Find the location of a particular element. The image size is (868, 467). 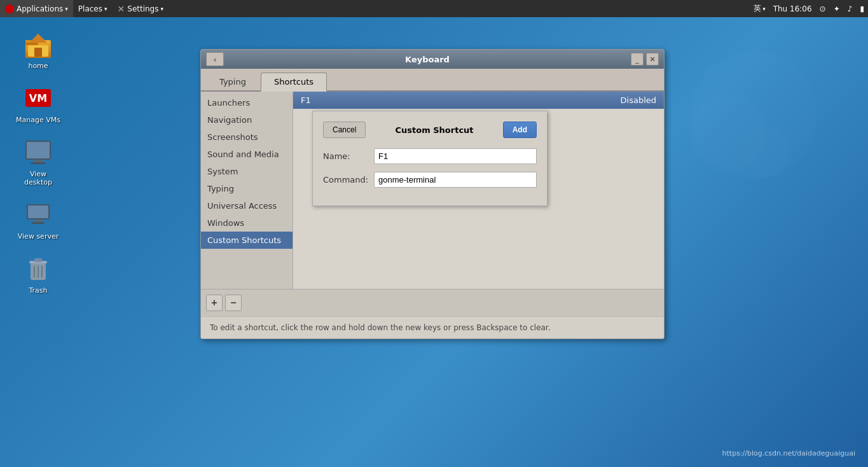

sidebar-item-system: System is located at coordinates (247, 172).